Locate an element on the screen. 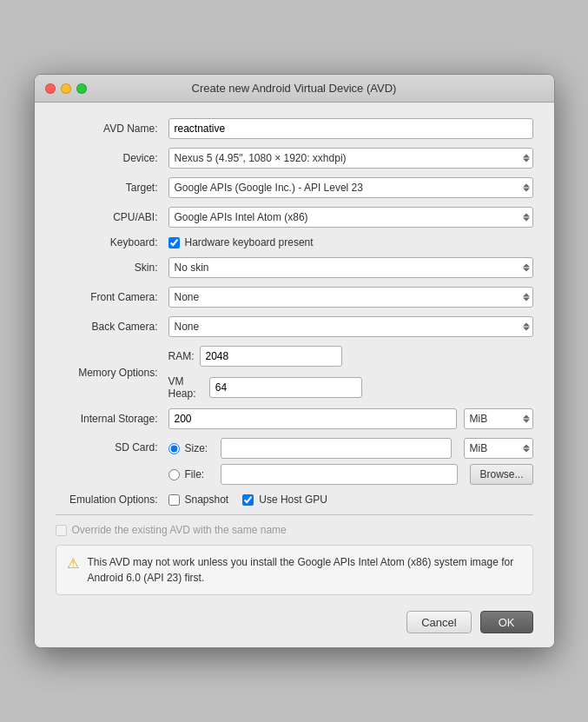 This screenshot has width=588, height=722. internal-storage-label: Internal Storage: is located at coordinates (112, 419).